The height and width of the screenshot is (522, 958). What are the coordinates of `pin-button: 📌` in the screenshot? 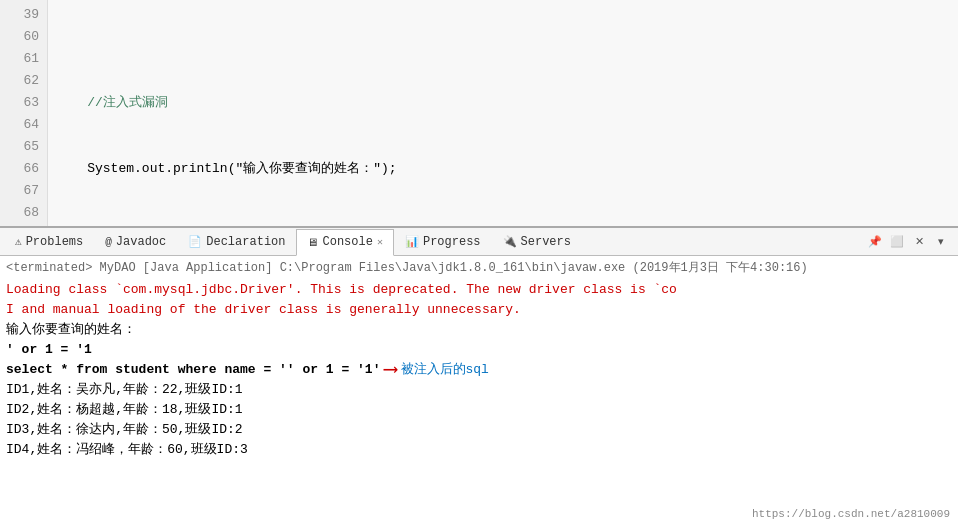 It's located at (875, 242).